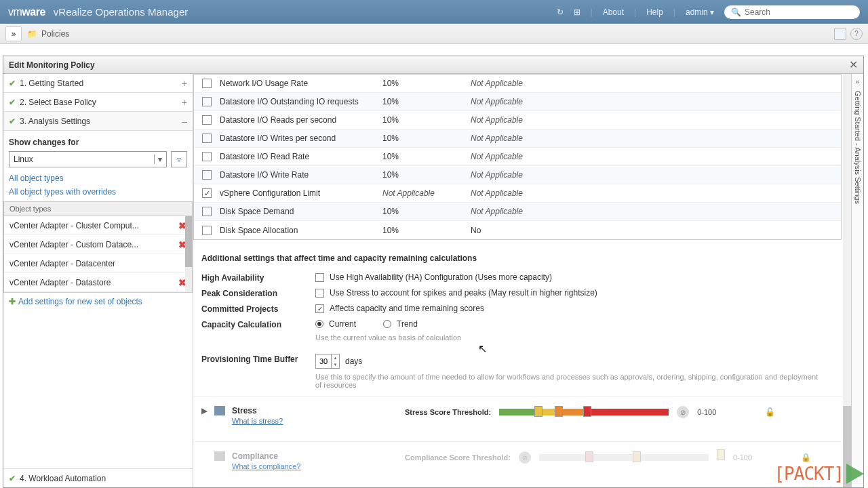 This screenshot has width=868, height=488. Describe the element at coordinates (179, 159) in the screenshot. I see `filter-button: ▿` at that location.